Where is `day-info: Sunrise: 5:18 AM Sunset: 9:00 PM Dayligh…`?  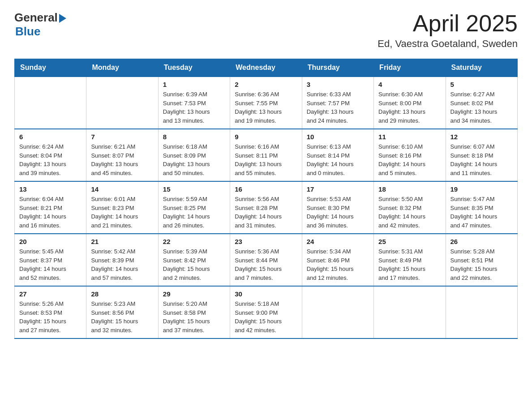 day-info: Sunrise: 5:18 AM Sunset: 9:00 PM Dayligh… is located at coordinates (266, 317).